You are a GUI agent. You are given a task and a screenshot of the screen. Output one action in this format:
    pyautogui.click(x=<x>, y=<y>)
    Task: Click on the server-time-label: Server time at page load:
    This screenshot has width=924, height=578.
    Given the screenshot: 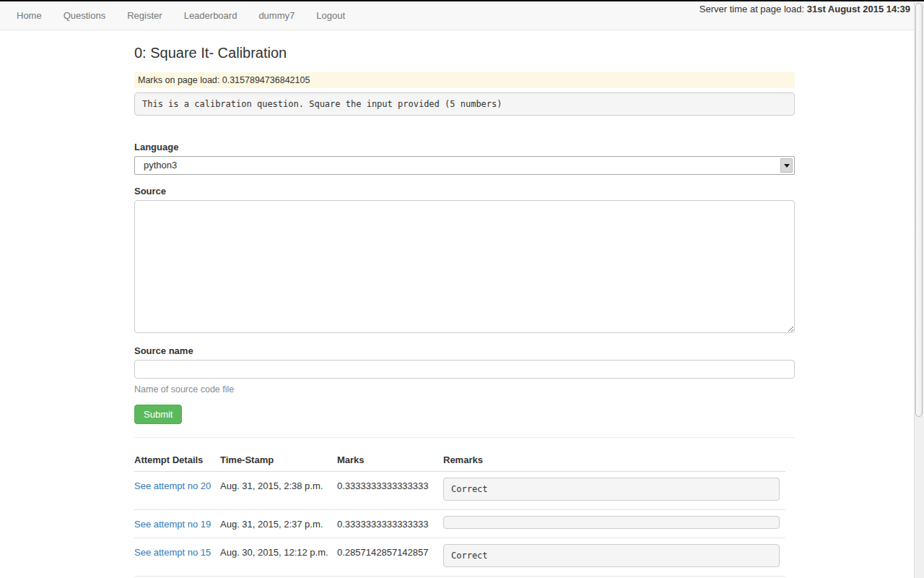 What is the action you would take?
    pyautogui.click(x=754, y=9)
    